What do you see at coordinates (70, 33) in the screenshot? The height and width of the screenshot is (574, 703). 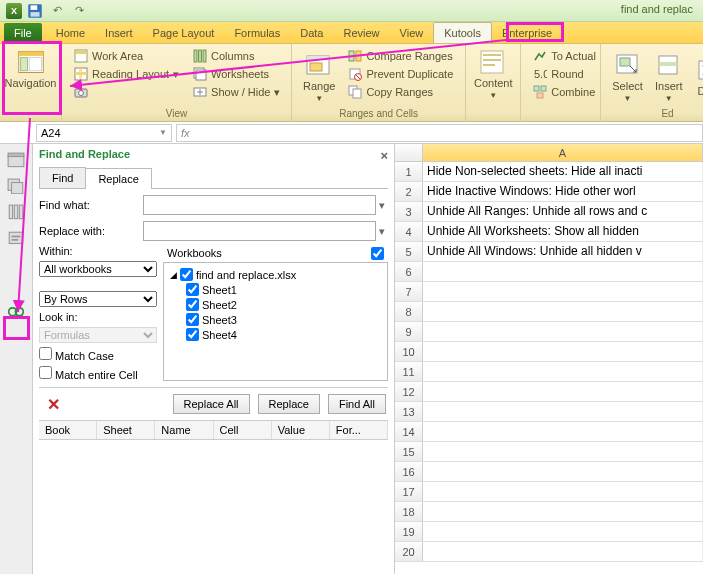 I see `tab-home: Home` at bounding box center [70, 33].